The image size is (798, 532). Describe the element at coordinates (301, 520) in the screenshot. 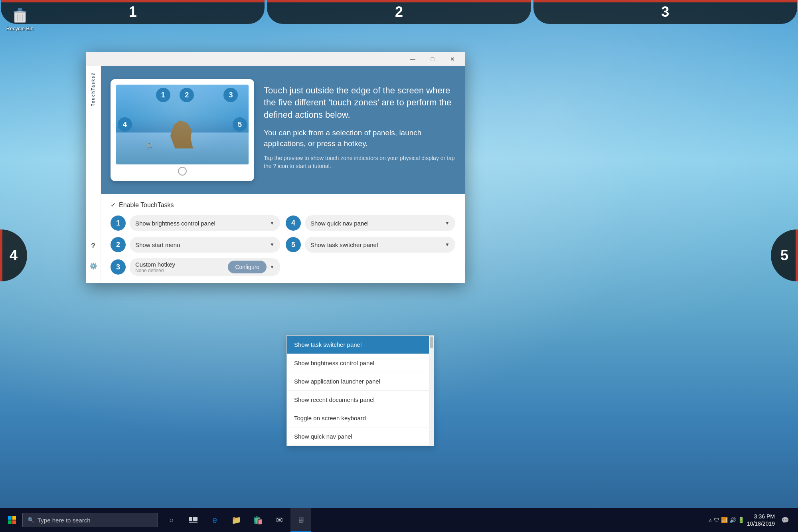

I see `taskbar-touchtasks: 🖥` at that location.